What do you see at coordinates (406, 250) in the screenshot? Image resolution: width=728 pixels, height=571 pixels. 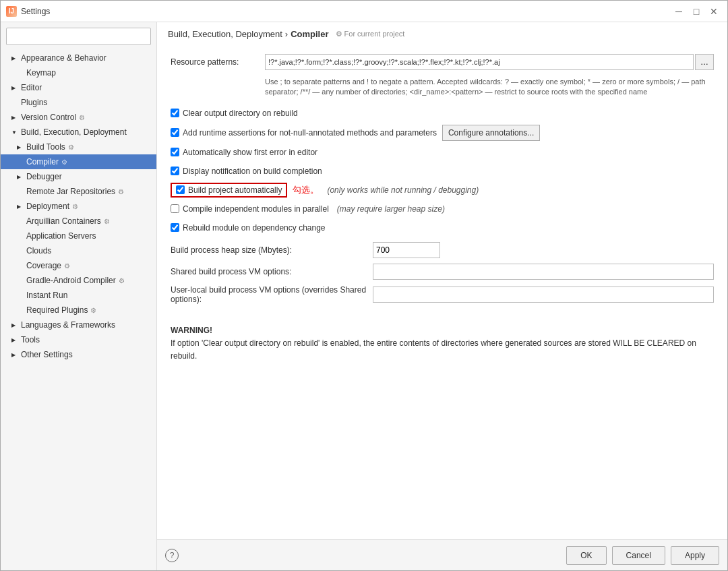 I see `heap-size-input` at bounding box center [406, 250].